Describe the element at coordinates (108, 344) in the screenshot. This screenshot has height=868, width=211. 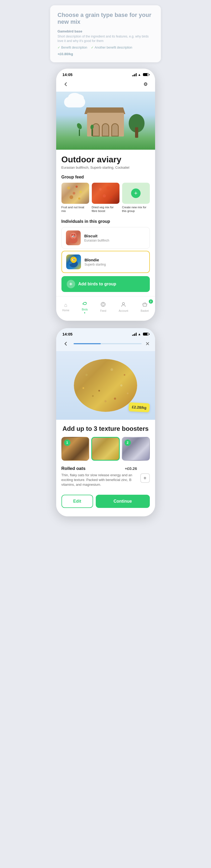
I see `progress-bar` at that location.